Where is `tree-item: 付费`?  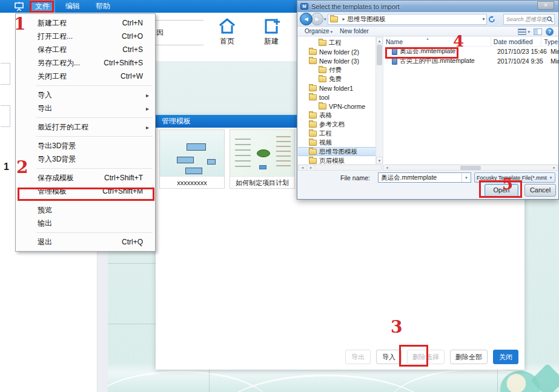 tree-item: 付费 is located at coordinates (337, 70).